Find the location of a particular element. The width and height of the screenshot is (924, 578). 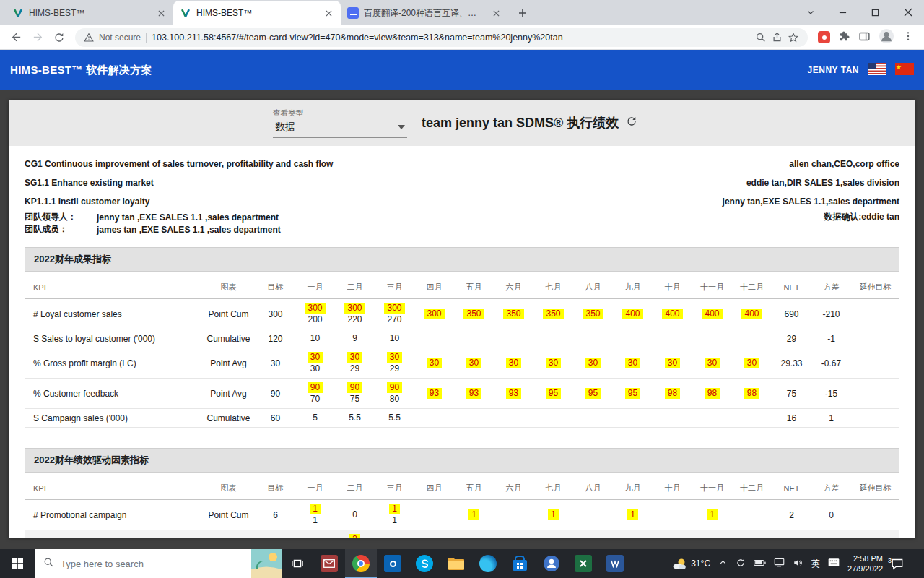

weather-widget: 31°C is located at coordinates (692, 564).